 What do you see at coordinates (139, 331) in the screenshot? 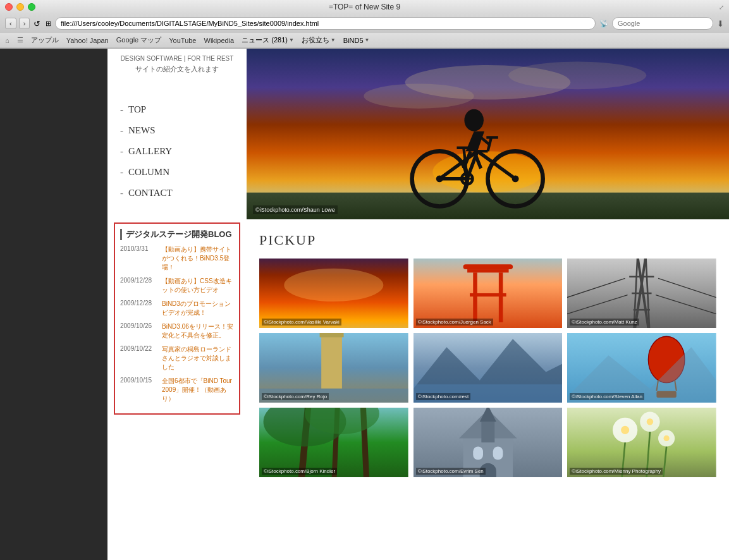
I see `blog-date-4: 2009/10/26` at bounding box center [139, 331].